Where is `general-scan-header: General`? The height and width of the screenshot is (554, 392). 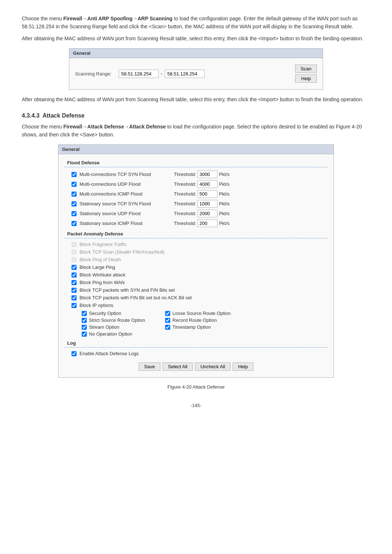
general-scan-header: General is located at coordinates (196, 53).